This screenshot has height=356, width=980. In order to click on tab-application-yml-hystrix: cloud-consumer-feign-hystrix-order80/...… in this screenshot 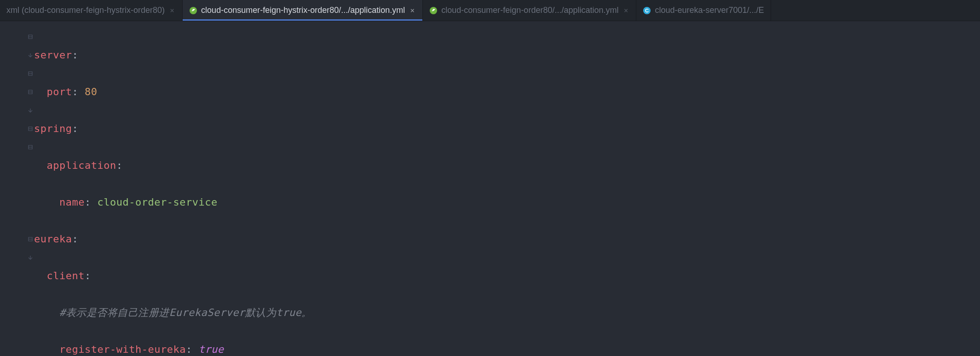, I will do `click(303, 10)`.